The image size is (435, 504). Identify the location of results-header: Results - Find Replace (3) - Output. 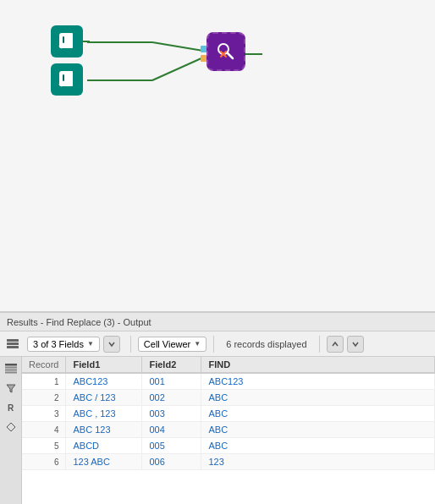
(218, 322).